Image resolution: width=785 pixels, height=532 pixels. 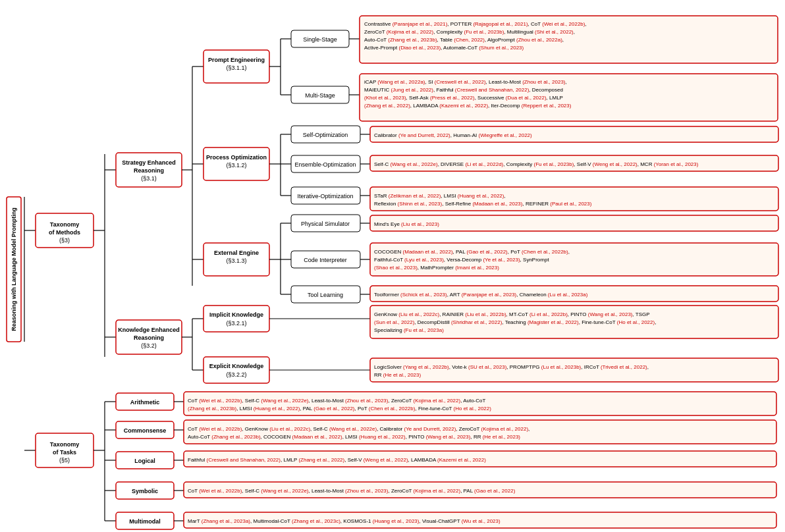 What do you see at coordinates (344, 521) in the screenshot?
I see `svg-text:MarT (Zhang et al., 2023a), Mu: MarT (Zhang et al., 2023a), Multimodal-C…` at bounding box center [344, 521].